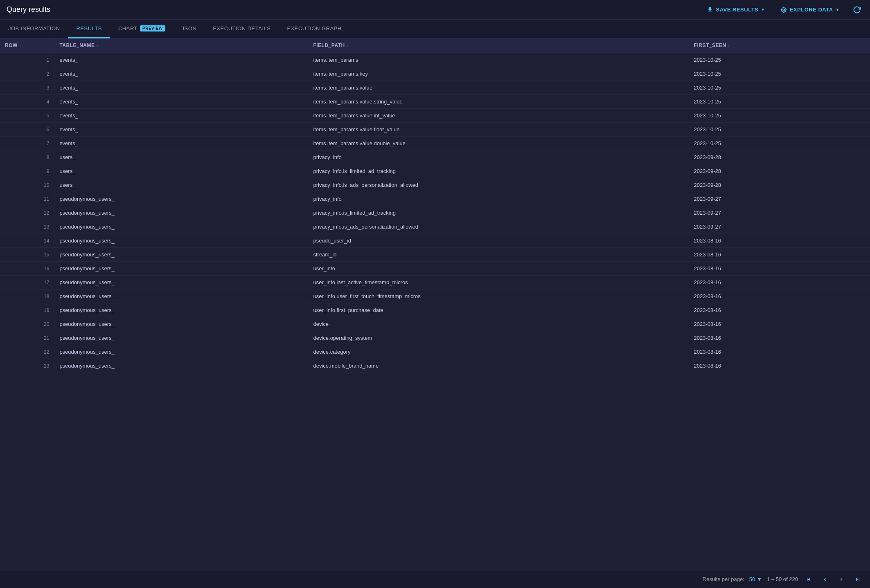  What do you see at coordinates (34, 29) in the screenshot?
I see `tab-job-information: JOB INFORMATION` at bounding box center [34, 29].